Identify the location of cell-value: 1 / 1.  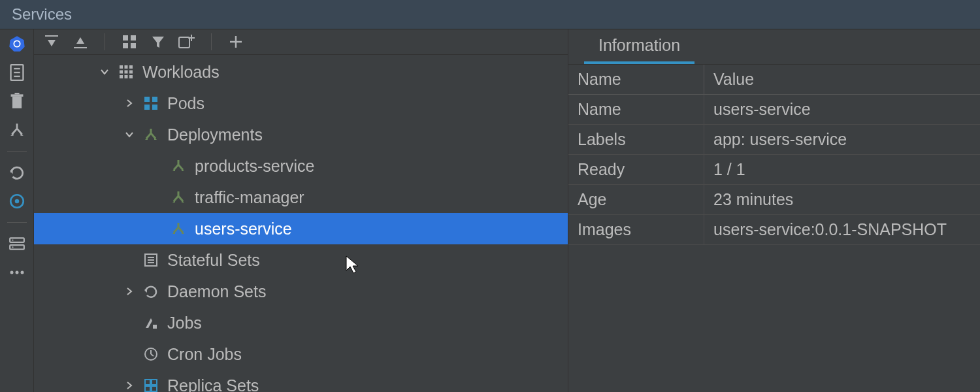
(842, 170).